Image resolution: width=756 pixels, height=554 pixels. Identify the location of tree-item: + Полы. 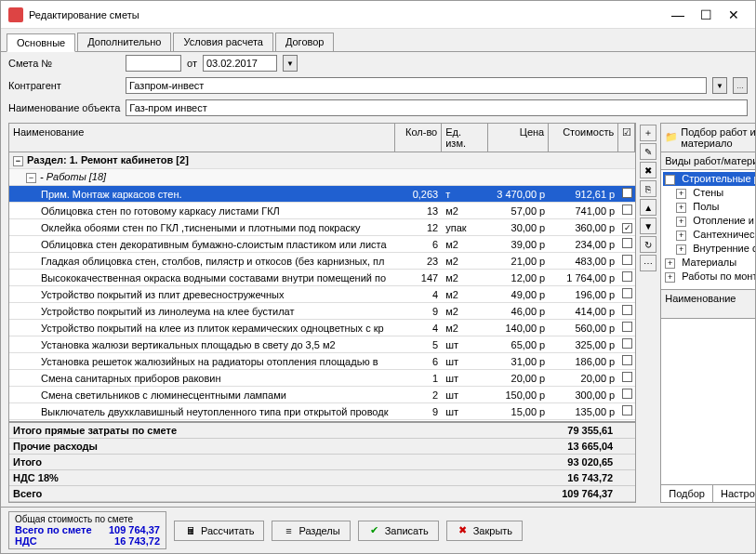
(709, 206).